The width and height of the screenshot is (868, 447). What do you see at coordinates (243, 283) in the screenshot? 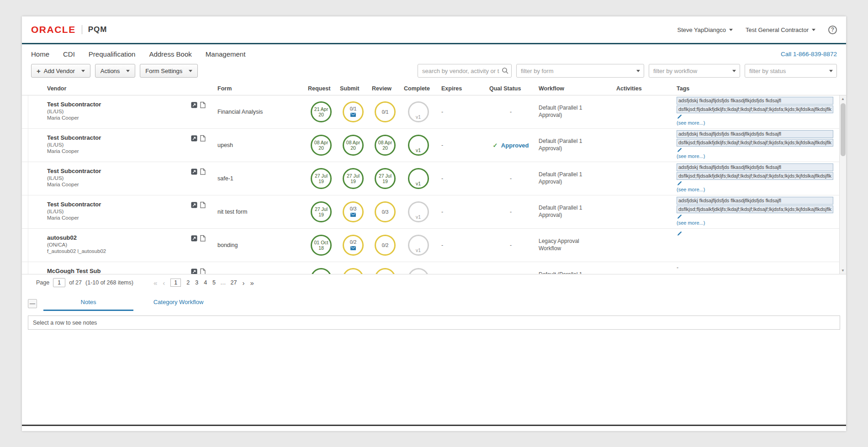
I see `next-page-icon: ›` at bounding box center [243, 283].